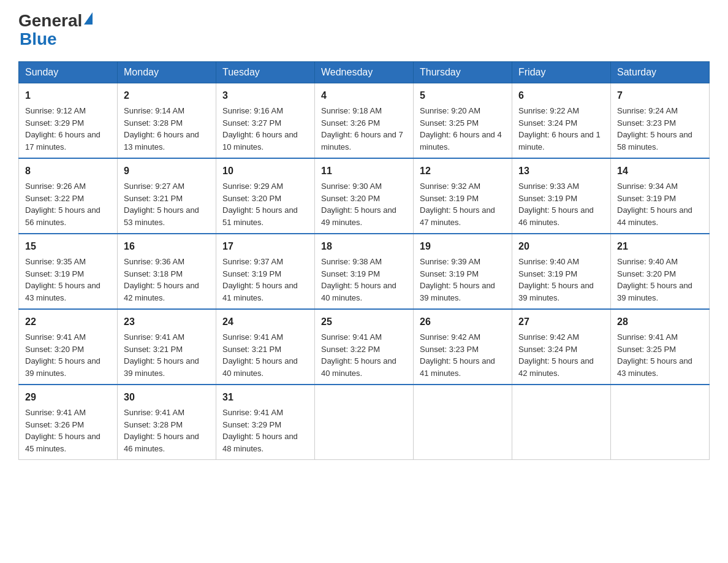  What do you see at coordinates (661, 196) in the screenshot?
I see `calendar-day-cell: 14 Sunrise: 9:34 AMSunset: 3:19 PMDaylig…` at bounding box center [661, 196].